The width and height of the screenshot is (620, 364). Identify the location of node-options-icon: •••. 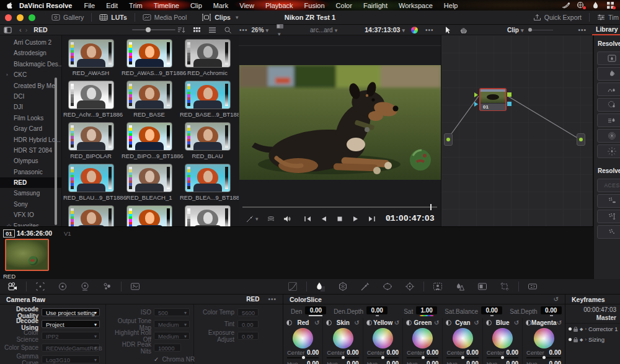
(582, 30).